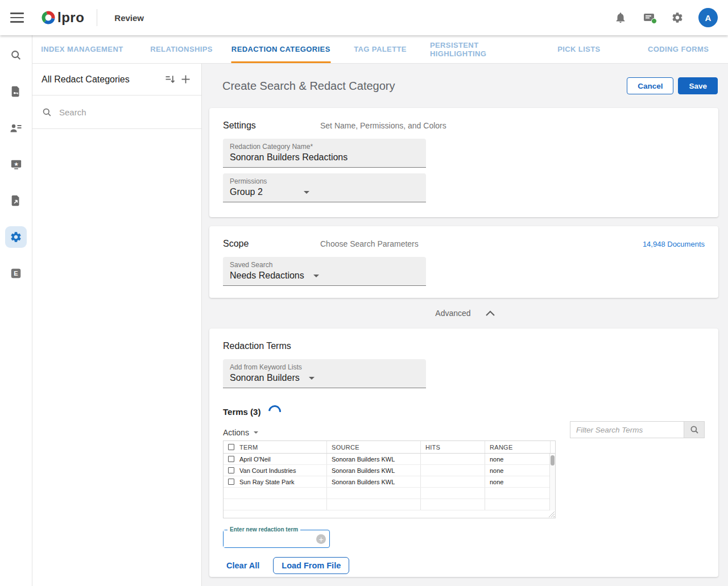  Describe the element at coordinates (380, 49) in the screenshot. I see `tab-tag-palette: TAG PALETTE` at that location.